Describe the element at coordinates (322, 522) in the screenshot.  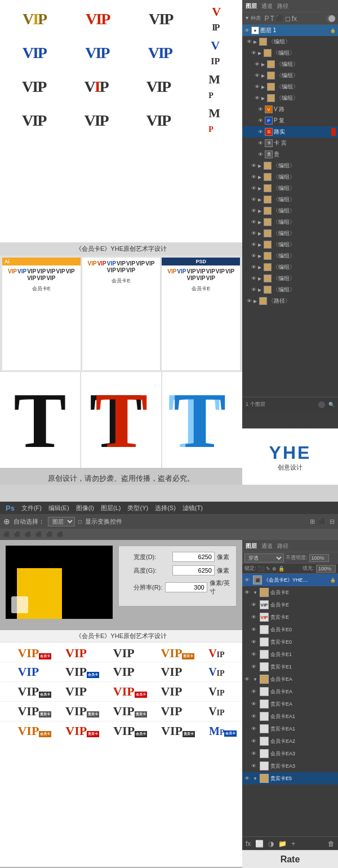
I see `toolbar-btn1: ⬛` at that location.